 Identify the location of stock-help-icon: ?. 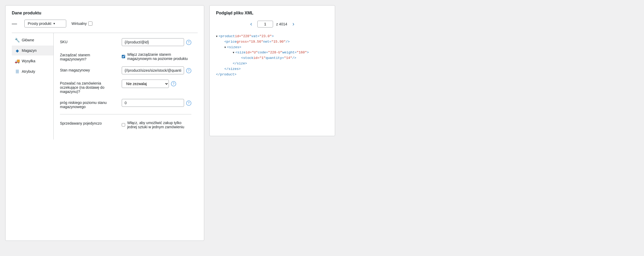
(189, 71).